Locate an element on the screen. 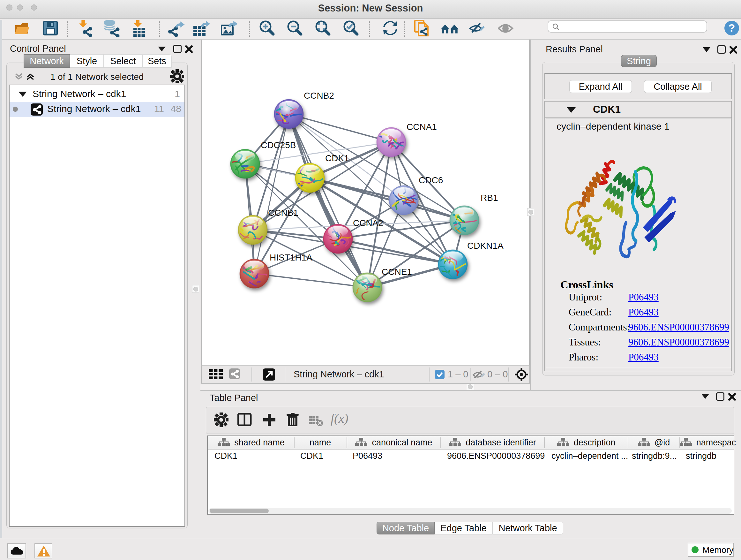 Image resolution: width=741 pixels, height=560 pixels. svg-text: CCNB2 is located at coordinates (319, 96).